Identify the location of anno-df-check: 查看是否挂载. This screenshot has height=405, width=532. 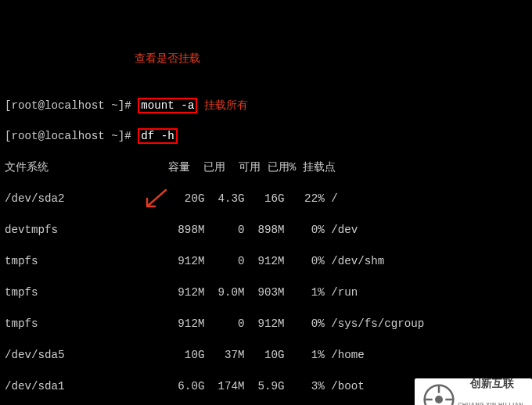
(167, 58).